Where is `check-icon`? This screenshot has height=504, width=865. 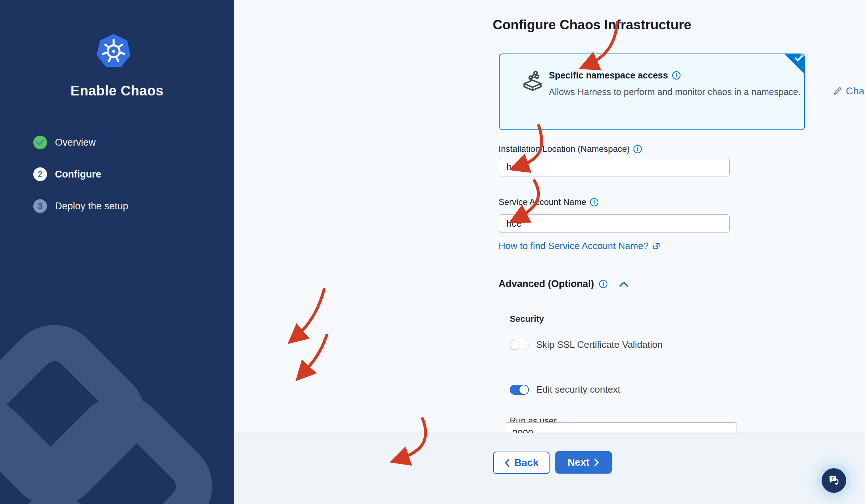 check-icon is located at coordinates (40, 142).